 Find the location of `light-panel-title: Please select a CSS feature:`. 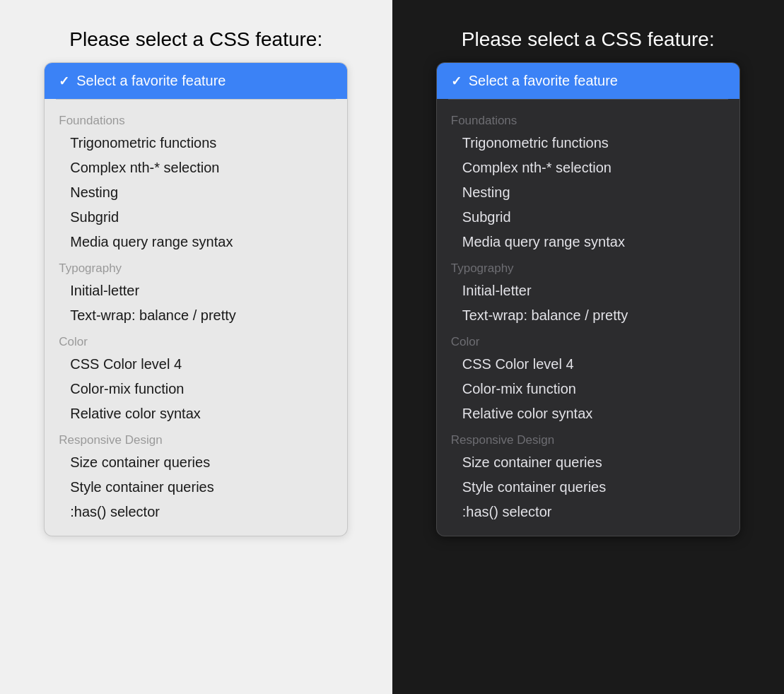

light-panel-title: Please select a CSS feature: is located at coordinates (196, 40).